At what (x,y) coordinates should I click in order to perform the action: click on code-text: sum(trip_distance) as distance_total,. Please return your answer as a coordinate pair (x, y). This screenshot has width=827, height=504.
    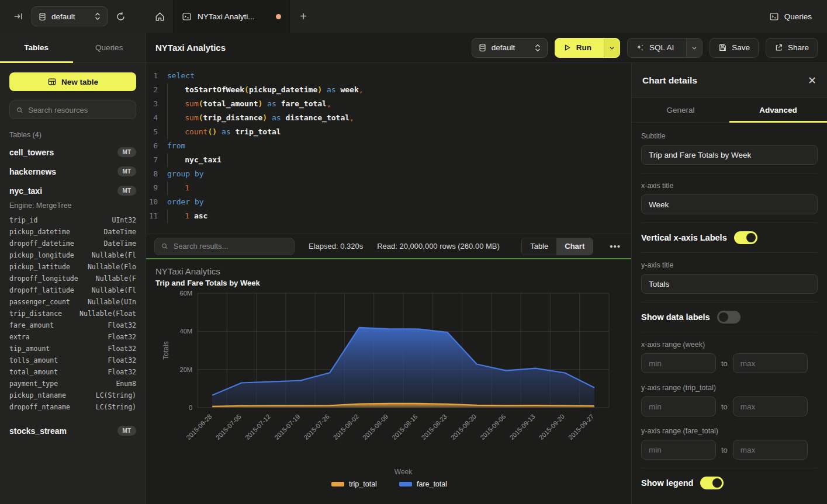
    Looking at the image, I should click on (261, 118).